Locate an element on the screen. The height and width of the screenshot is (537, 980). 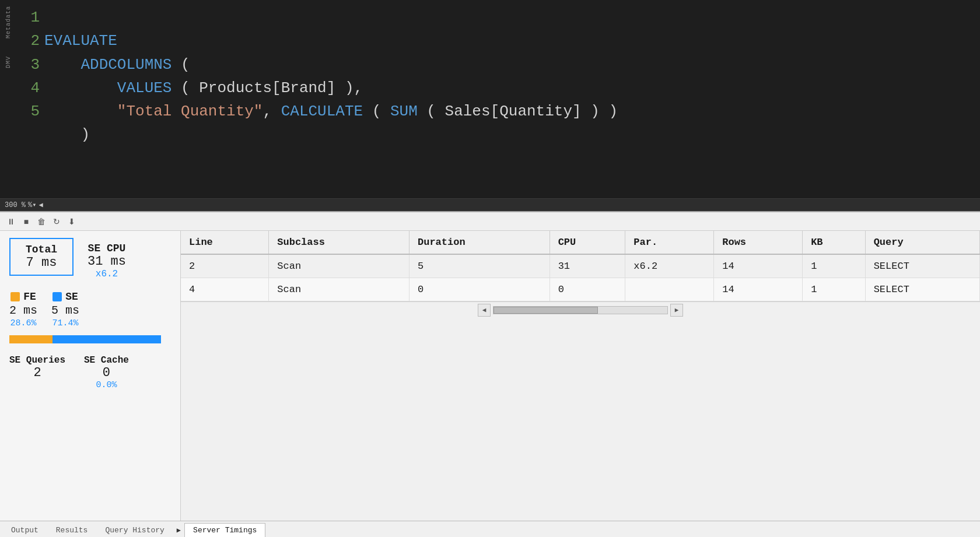
total-value: 7 ms is located at coordinates (41, 262).